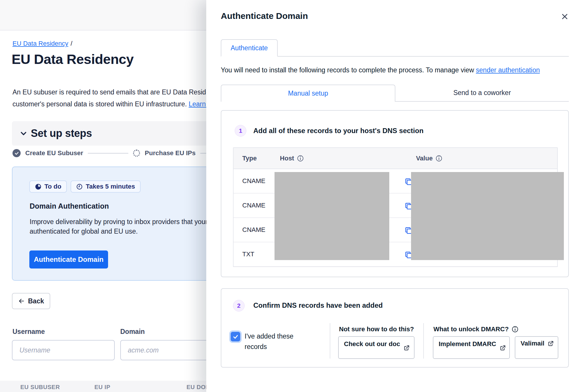 This screenshot has height=392, width=581. Describe the element at coordinates (279, 341) in the screenshot. I see `records-added-label: I've added these records` at that location.